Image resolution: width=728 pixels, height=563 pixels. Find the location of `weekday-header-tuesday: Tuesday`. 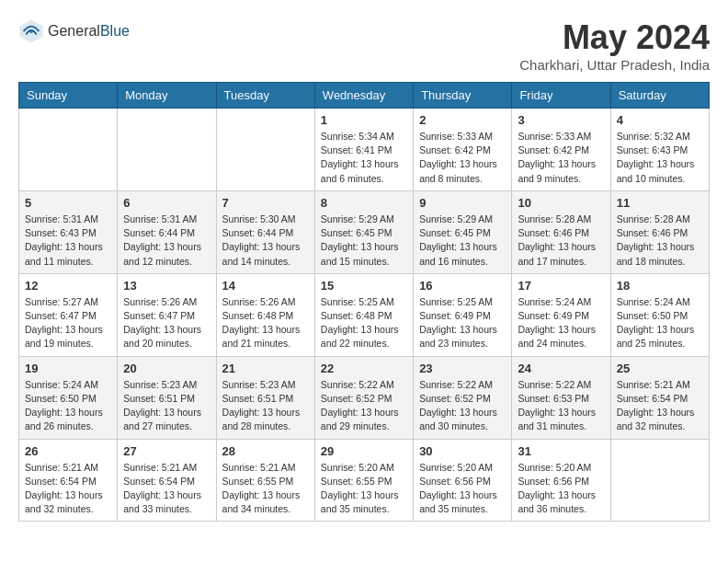

weekday-header-tuesday: Tuesday is located at coordinates (265, 96).